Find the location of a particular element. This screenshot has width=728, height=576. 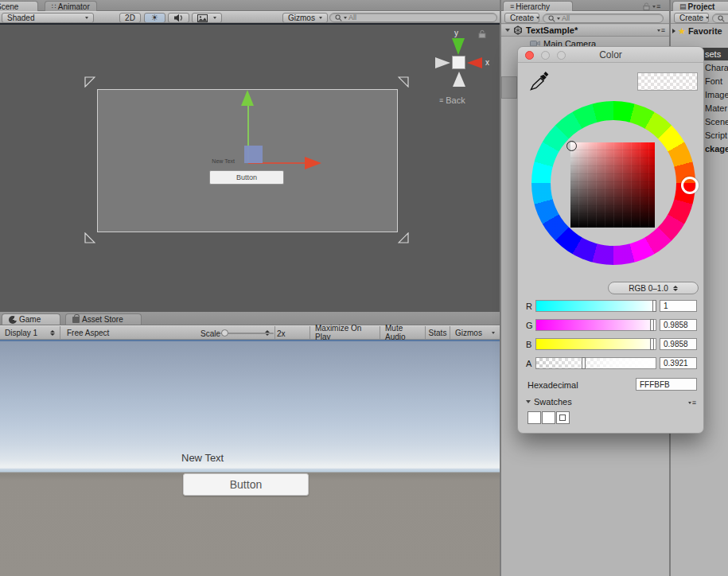

gizmo-bottom-cone is located at coordinates (459, 80).